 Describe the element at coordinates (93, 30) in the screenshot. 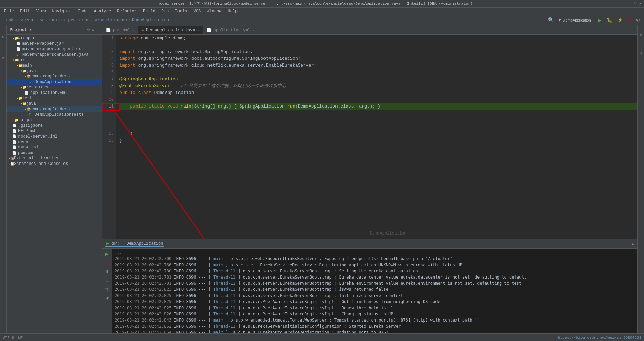

I see `panel-settings-button: ≡` at that location.